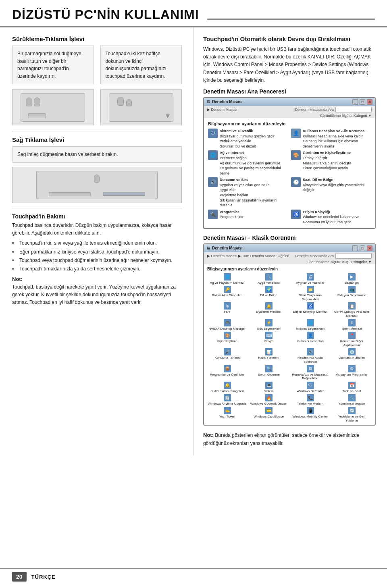 The image size is (387, 588). Describe the element at coordinates (352, 411) in the screenshot. I see `ci-40: 🔄` at that location.